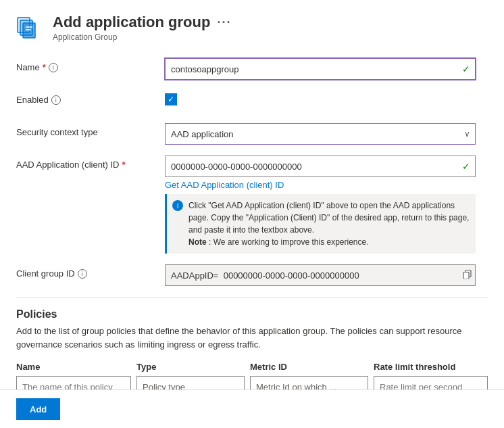  I want to click on name-input, so click(320, 69).